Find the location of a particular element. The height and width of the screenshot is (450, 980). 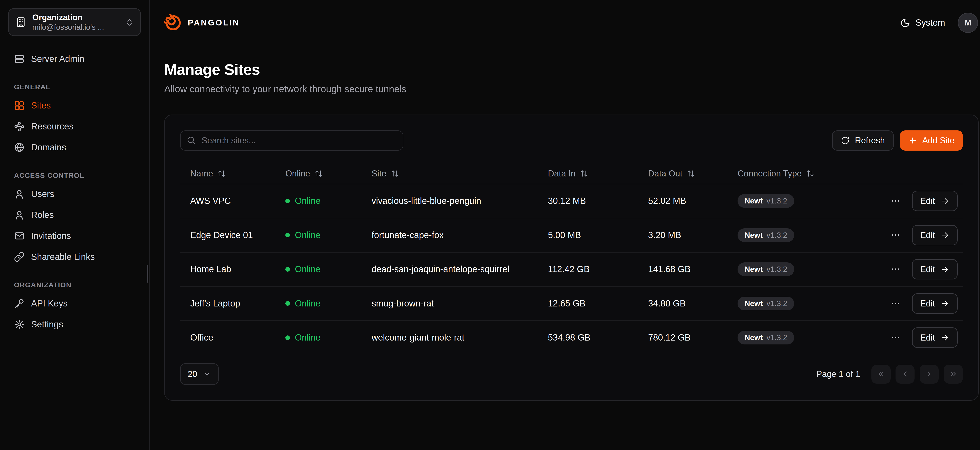

column-label: Connection Type is located at coordinates (770, 173).